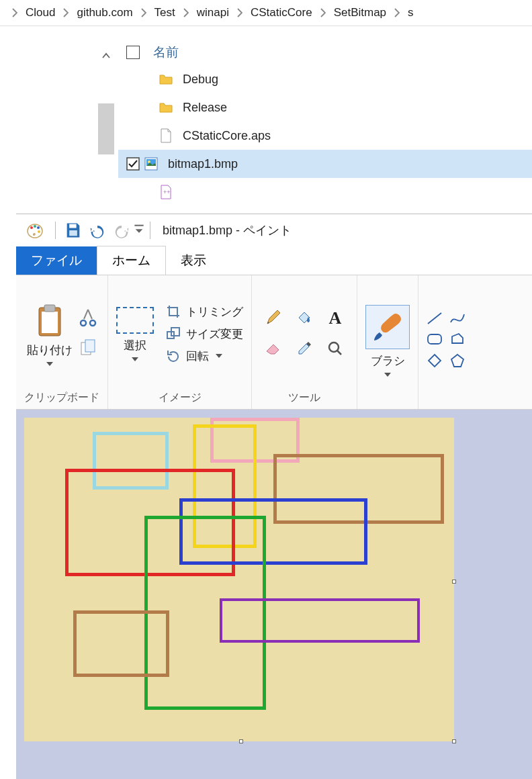 The image size is (532, 779). Describe the element at coordinates (281, 13) in the screenshot. I see `crumb-4: CStaticCore` at that location.